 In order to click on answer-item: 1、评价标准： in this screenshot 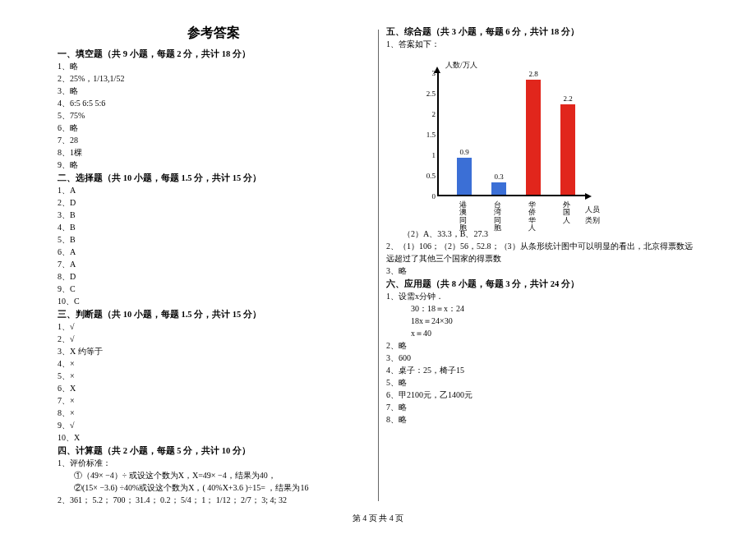, I will do `click(214, 463)`.